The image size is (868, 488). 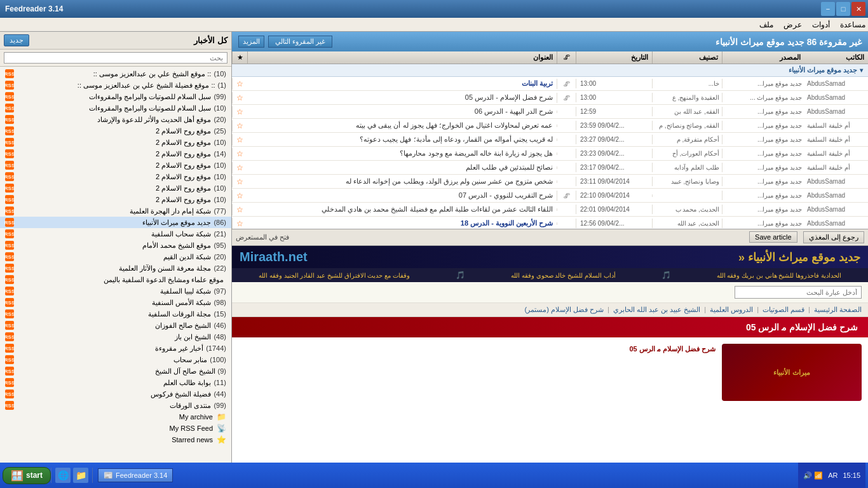 What do you see at coordinates (783, 310) in the screenshot?
I see `nav-audio: قسم الصوتيات` at bounding box center [783, 310].